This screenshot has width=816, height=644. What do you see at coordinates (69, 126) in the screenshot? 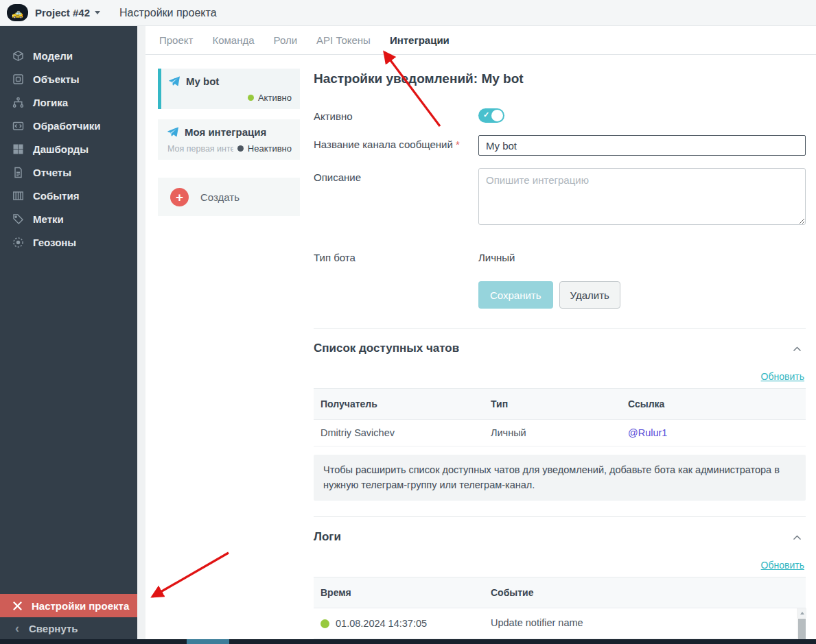
I see `sidebar-item-handlers: Обработчики` at bounding box center [69, 126].